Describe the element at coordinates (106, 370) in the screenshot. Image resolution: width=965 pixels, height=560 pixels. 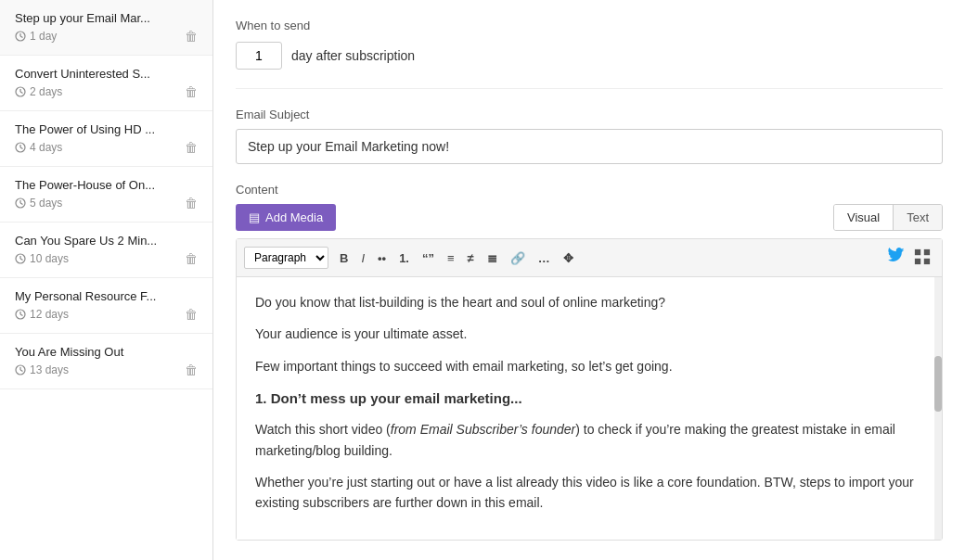
I see `sidebar-item-meta-7: 13 days 🗑` at that location.